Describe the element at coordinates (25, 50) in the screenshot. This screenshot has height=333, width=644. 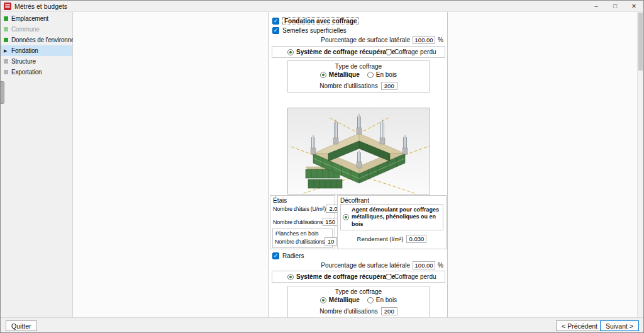
I see `sidebar-item-label: Fondation` at that location.